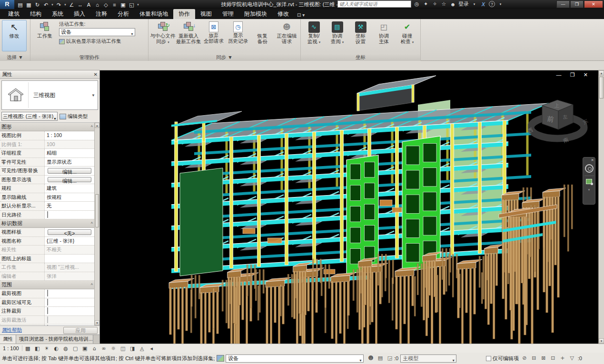 The image size is (604, 364). What do you see at coordinates (69, 259) in the screenshot?
I see `property-value` at bounding box center [69, 259].